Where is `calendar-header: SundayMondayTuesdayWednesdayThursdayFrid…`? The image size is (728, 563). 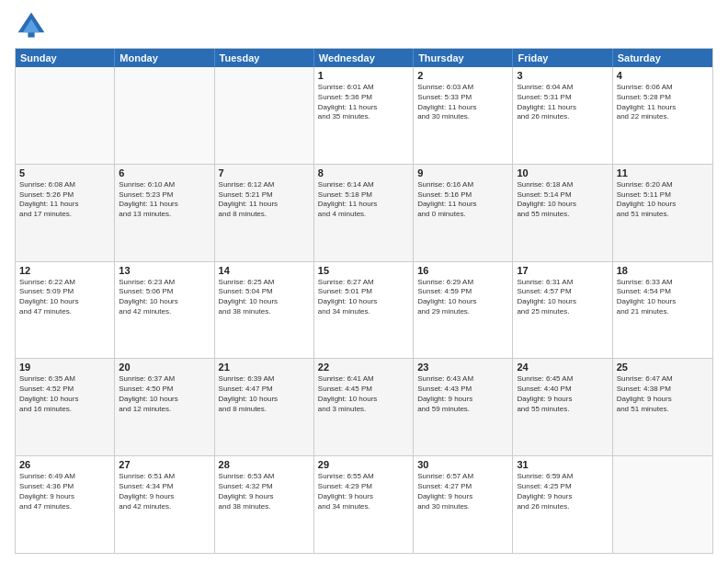
calendar-header: SundayMondayTuesdayWednesdayThursdayFrid… is located at coordinates (364, 58).